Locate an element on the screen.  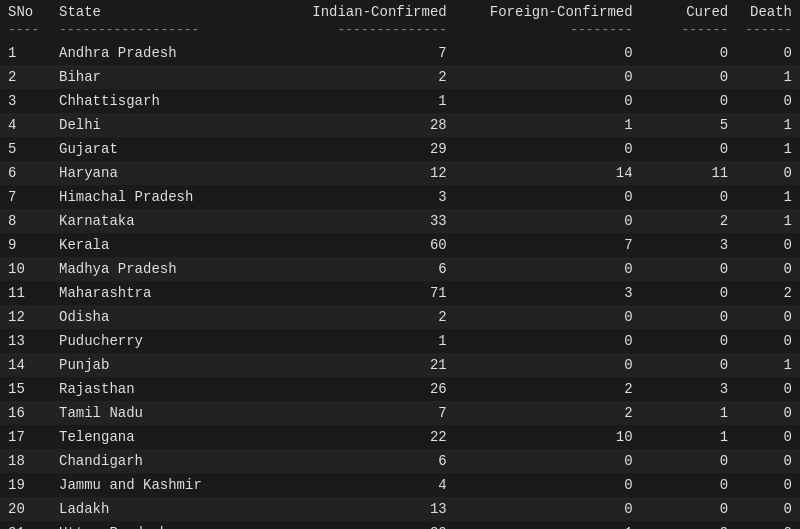
table-row: 20Ladakh13000 is located at coordinates (400, 509).